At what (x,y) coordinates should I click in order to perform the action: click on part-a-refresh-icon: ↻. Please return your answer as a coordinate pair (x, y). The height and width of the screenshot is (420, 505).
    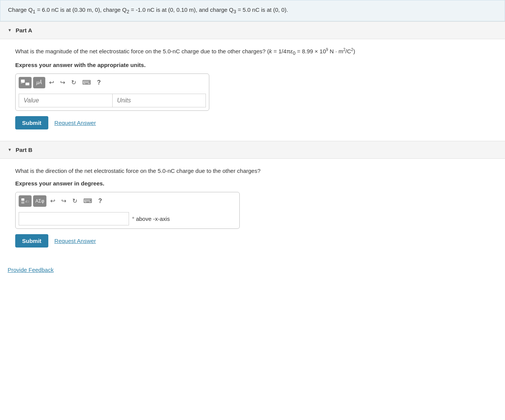
    Looking at the image, I should click on (74, 83).